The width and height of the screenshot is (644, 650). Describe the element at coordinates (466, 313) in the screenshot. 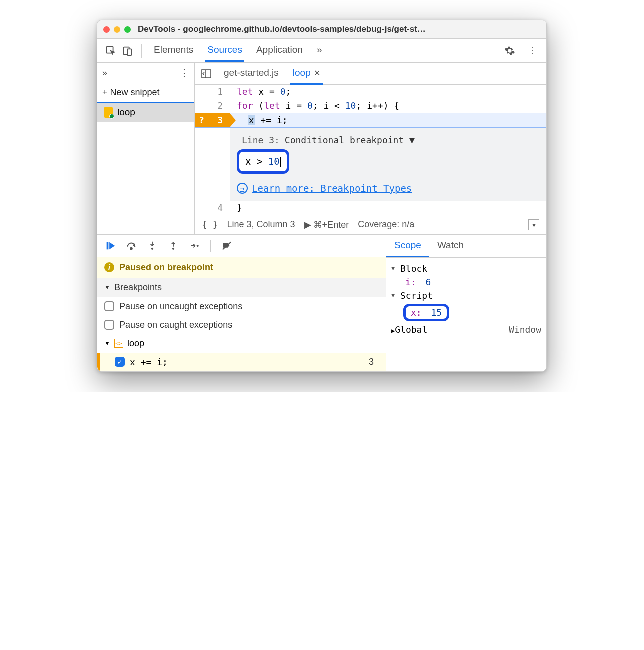

I see `scope-var-x: x: 15` at that location.